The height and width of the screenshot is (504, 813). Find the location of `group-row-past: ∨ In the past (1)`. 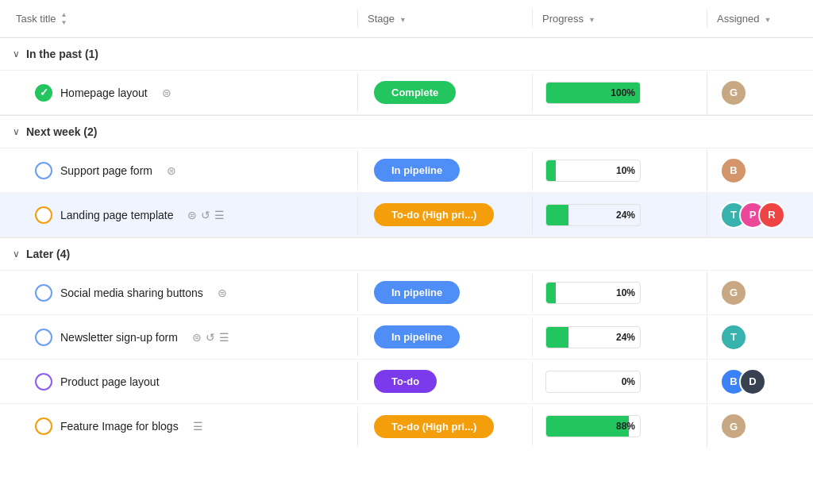

group-row-past: ∨ In the past (1) is located at coordinates (406, 54).